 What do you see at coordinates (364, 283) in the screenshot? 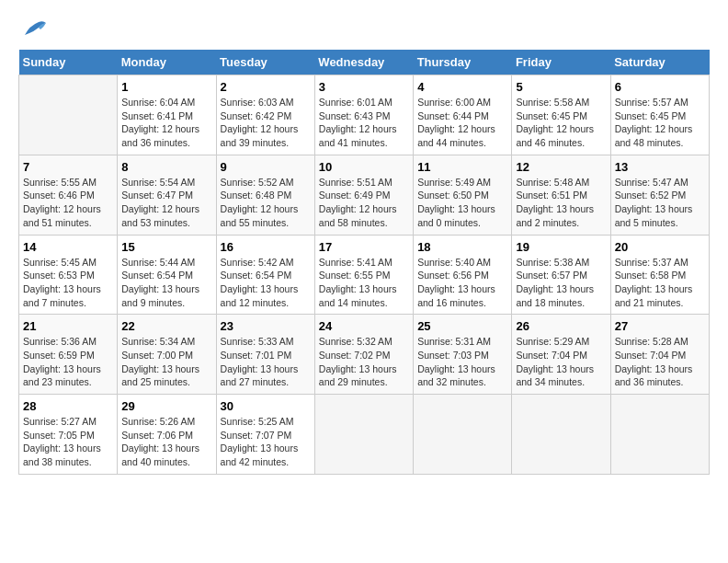
I see `day-info: Sunrise: 5:41 AM Sunset: 6:55 PM Dayligh…` at bounding box center [364, 283].